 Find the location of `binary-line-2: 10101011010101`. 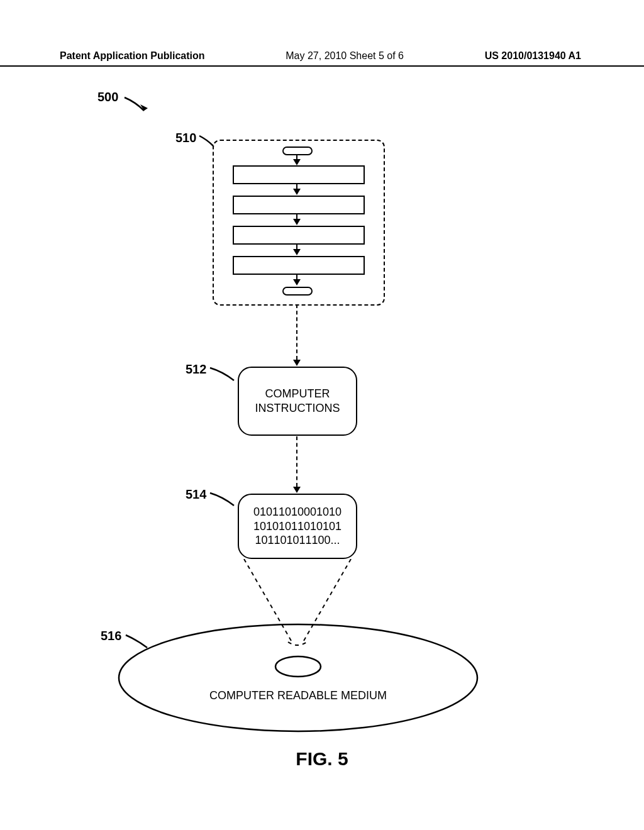

binary-line-2: 10101011010101 is located at coordinates (297, 527).